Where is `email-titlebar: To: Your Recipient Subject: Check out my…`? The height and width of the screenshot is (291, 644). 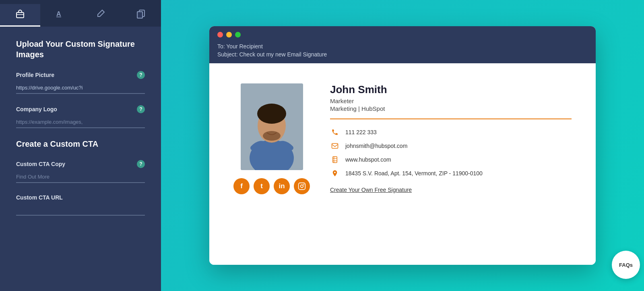
email-titlebar: To: Your Recipient Subject: Check out my… is located at coordinates (402, 45).